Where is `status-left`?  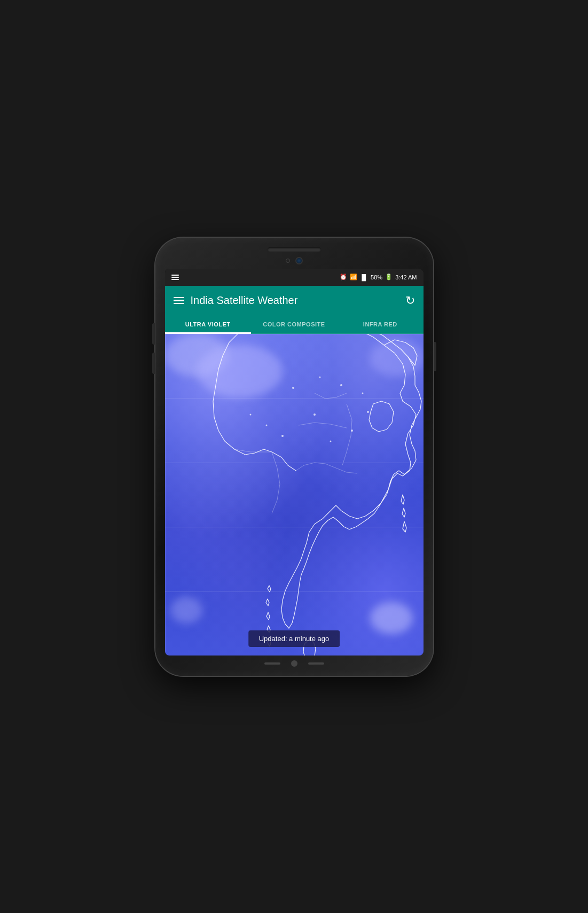
status-left is located at coordinates (175, 277).